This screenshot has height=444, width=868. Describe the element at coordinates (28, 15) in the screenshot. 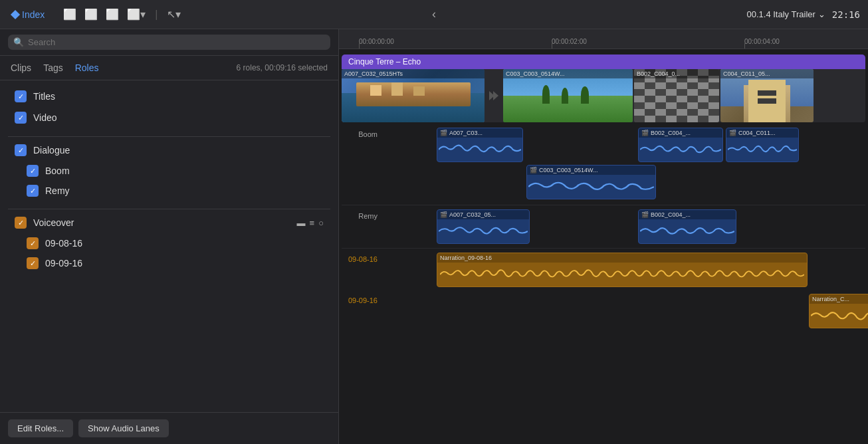

I see `index-button: Index` at that location.